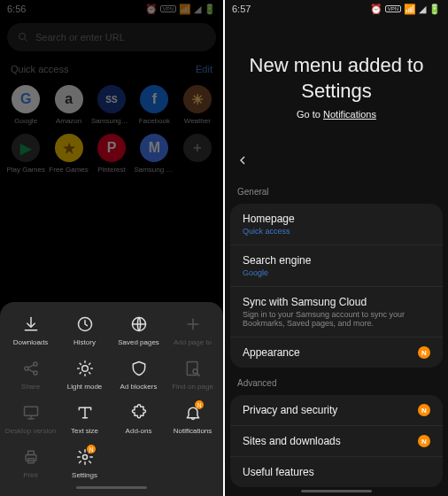 The image size is (448, 496). Describe the element at coordinates (336, 319) in the screenshot. I see `row-subtitle: Sign in to your Samsung account to sync …` at that location.